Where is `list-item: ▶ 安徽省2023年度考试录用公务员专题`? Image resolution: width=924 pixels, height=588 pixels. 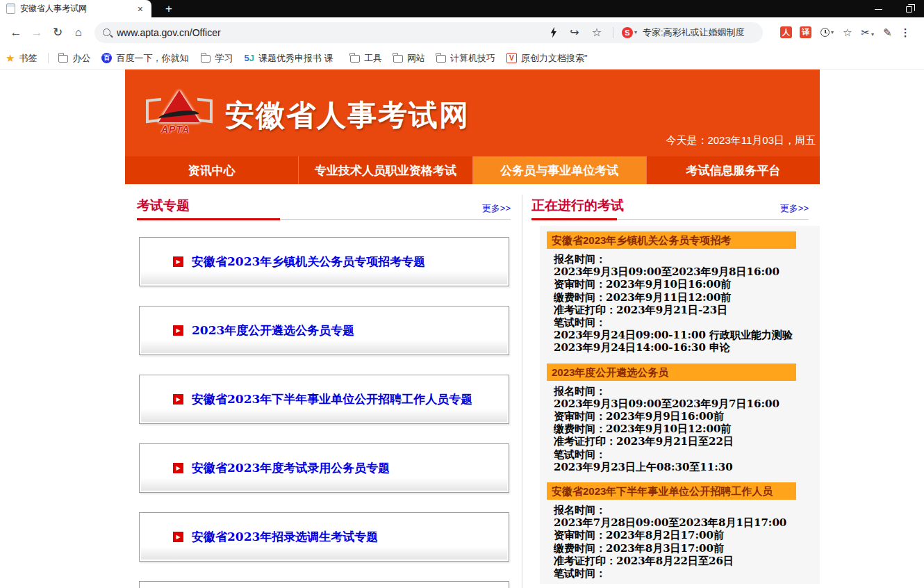
list-item: ▶ 安徽省2023年度考试录用公务员专题 is located at coordinates (324, 468).